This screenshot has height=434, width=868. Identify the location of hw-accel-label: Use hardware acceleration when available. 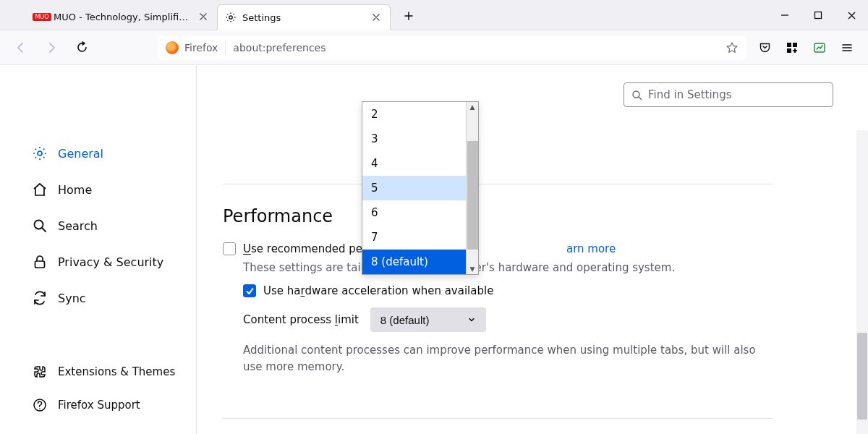
(378, 291).